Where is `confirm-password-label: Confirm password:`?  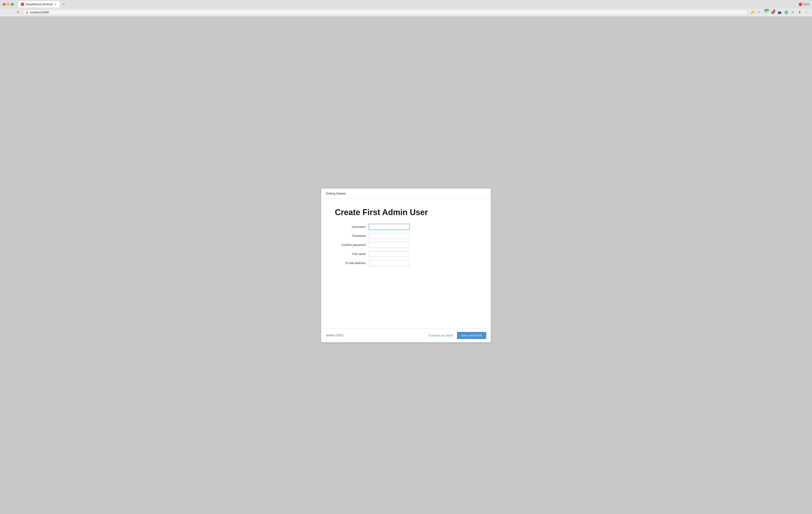 confirm-password-label: Confirm password: is located at coordinates (352, 245).